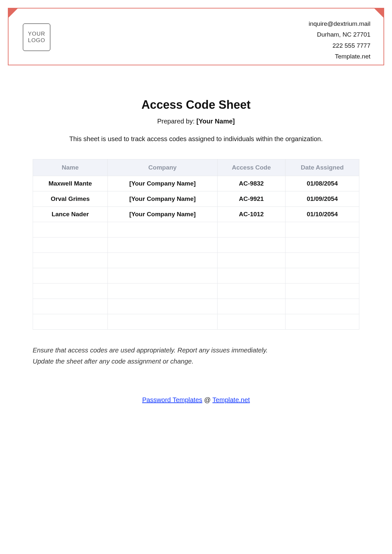  What do you see at coordinates (251, 184) in the screenshot?
I see `cell-code: AC-9832` at bounding box center [251, 184].